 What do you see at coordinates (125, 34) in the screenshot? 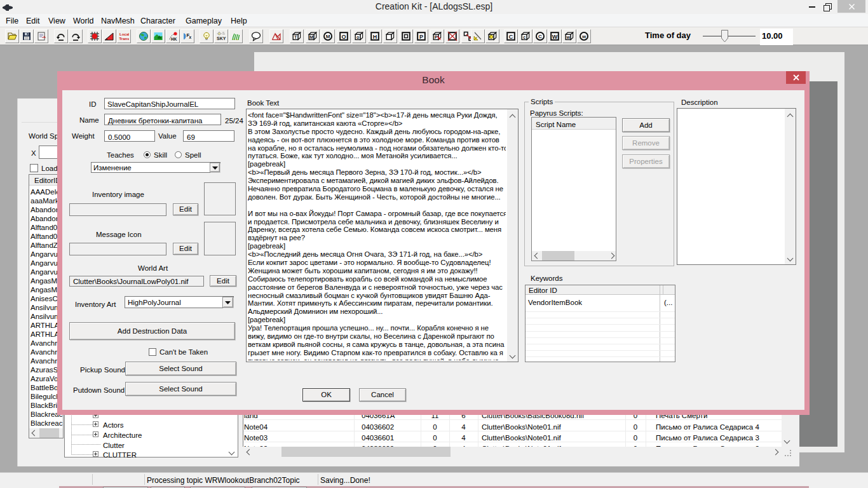
I see `svg-text: Local` at bounding box center [125, 34].